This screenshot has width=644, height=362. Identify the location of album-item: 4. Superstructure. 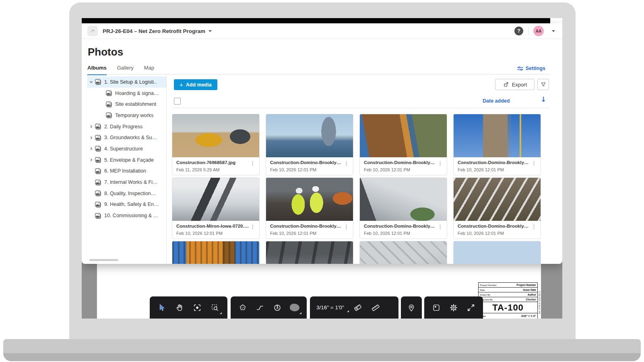
(127, 149).